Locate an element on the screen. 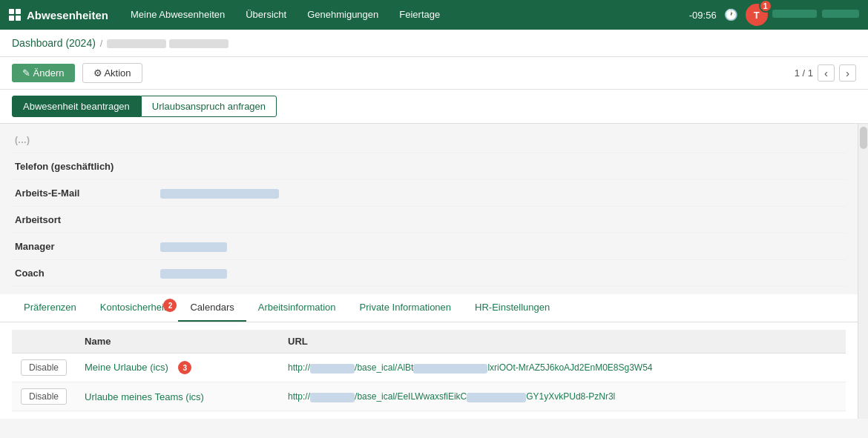 This screenshot has width=868, height=438. form-label-partial: (…) is located at coordinates (86, 140).